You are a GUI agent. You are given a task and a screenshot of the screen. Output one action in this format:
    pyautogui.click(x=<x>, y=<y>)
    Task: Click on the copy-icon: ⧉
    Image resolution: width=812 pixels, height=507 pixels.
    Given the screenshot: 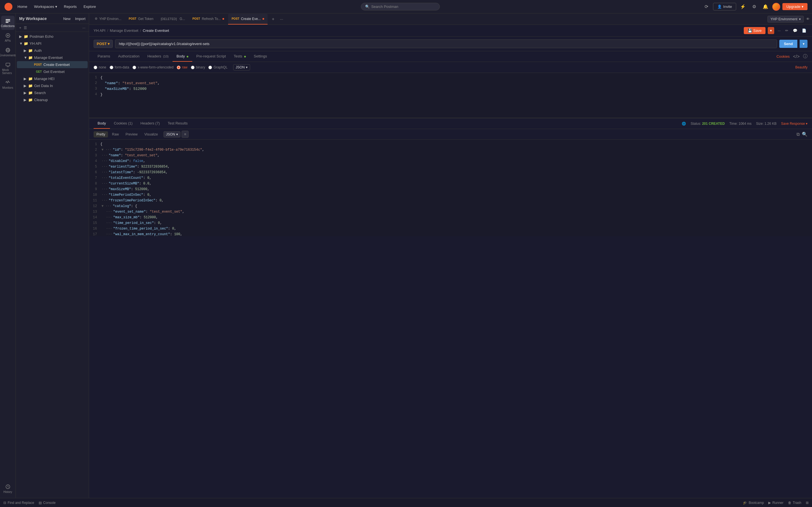 What is the action you would take?
    pyautogui.click(x=798, y=134)
    